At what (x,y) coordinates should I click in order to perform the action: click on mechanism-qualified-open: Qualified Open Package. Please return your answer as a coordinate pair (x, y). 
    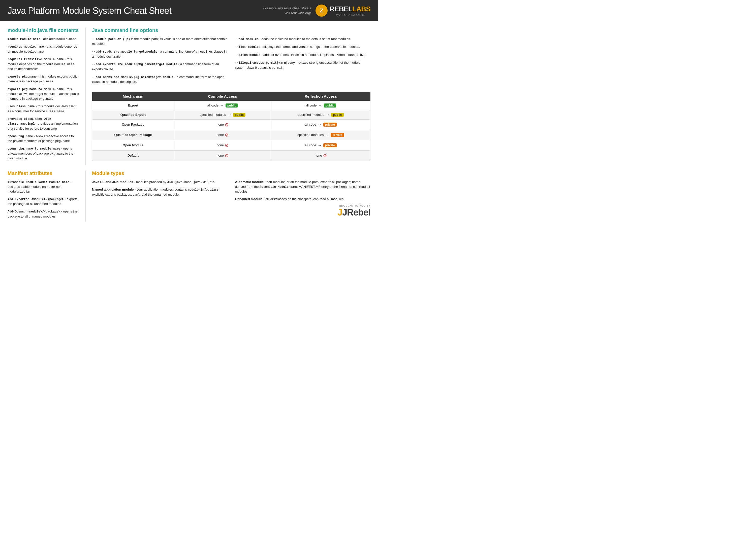
    Looking at the image, I should click on (133, 135).